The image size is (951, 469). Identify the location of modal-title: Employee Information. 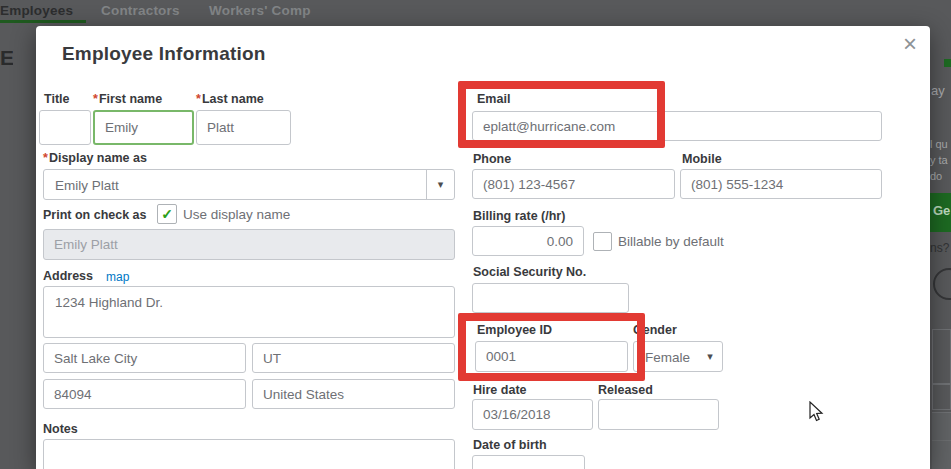
(164, 54).